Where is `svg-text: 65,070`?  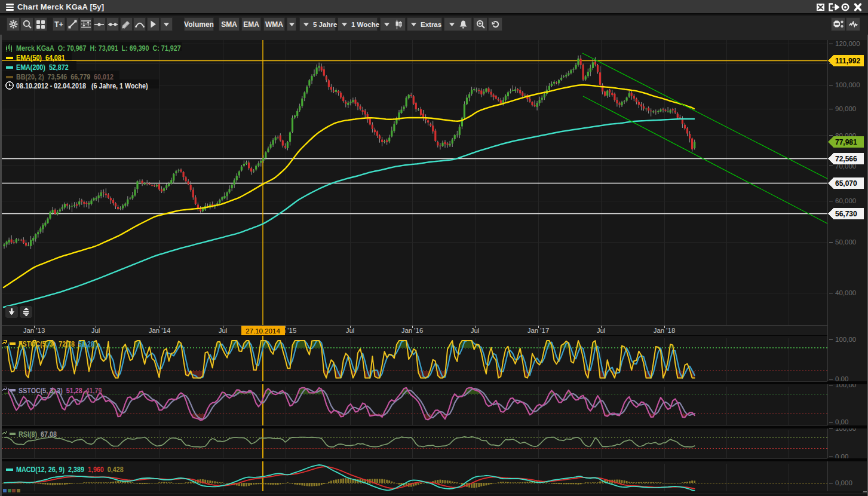 svg-text: 65,070 is located at coordinates (846, 183).